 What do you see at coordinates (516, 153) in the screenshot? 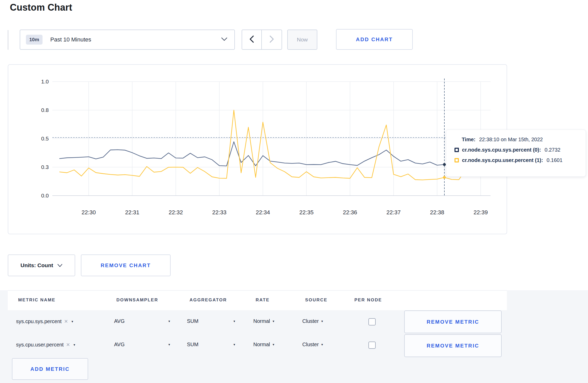
I see `chart-hover-tooltip: Time: 22:38:10 on Mar 15th, 2022 cr.node…` at bounding box center [516, 153].